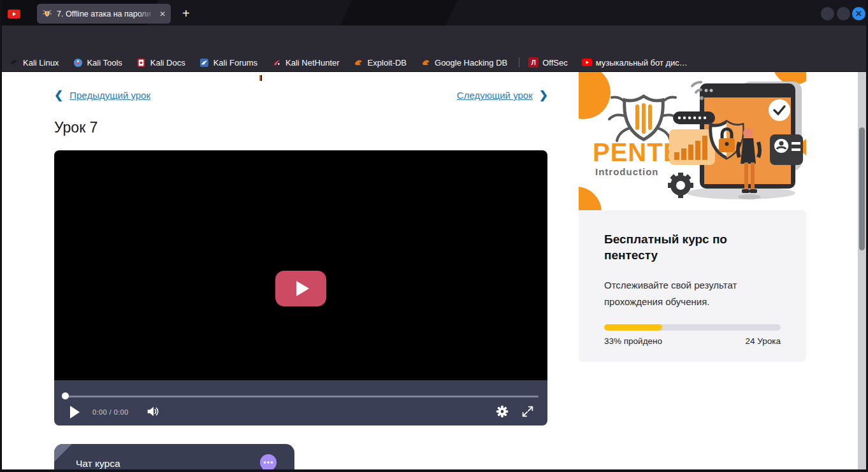 The width and height of the screenshot is (868, 472). I want to click on video-current-time: 0:00, so click(99, 412).